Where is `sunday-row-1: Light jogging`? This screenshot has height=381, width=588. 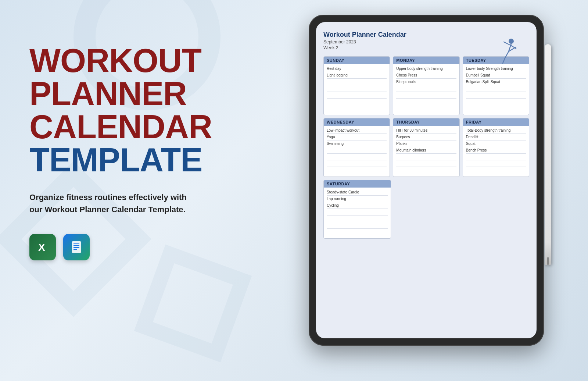 sunday-row-1: Light jogging is located at coordinates (356, 75).